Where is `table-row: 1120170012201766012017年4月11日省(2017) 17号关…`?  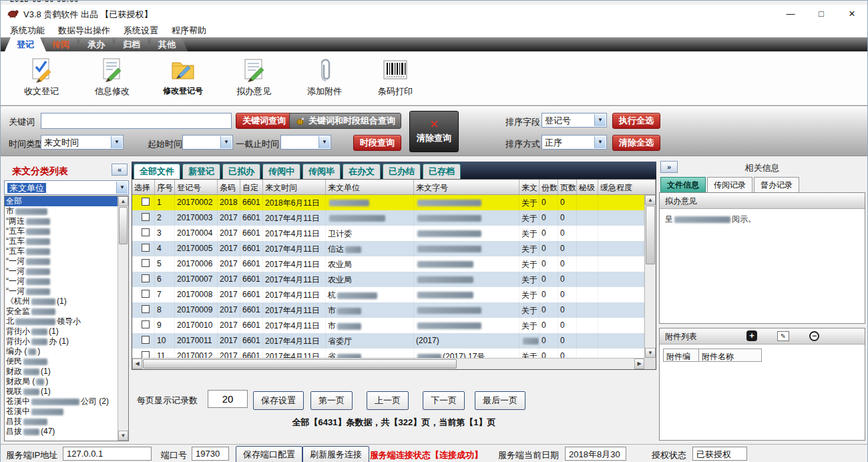 table-row: 1120170012201766012017年4月11日省(2017) 17号关… is located at coordinates (389, 353).